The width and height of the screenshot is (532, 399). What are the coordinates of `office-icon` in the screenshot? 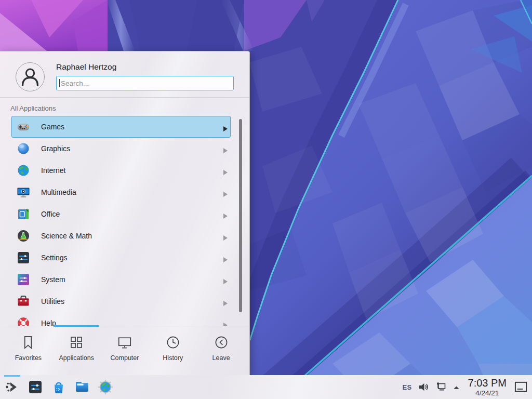 It's located at (23, 214).